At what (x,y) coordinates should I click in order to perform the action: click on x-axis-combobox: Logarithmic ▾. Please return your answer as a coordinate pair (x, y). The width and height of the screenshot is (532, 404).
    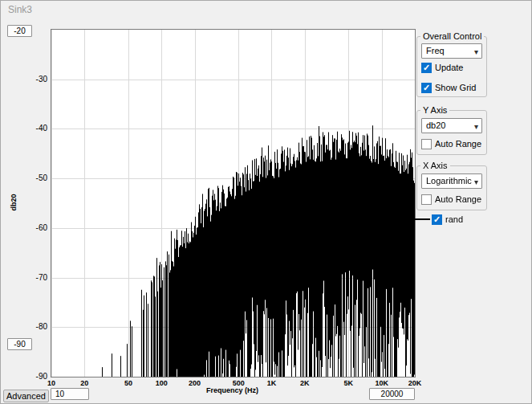
    Looking at the image, I should click on (452, 182).